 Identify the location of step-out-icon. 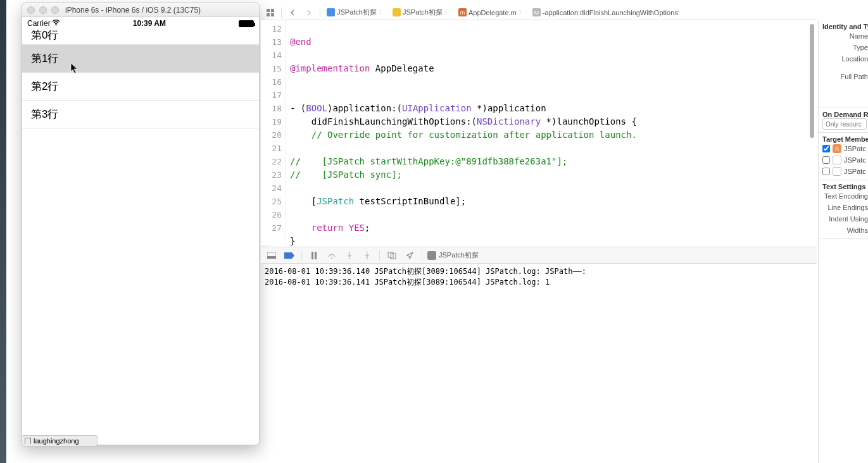
(367, 256).